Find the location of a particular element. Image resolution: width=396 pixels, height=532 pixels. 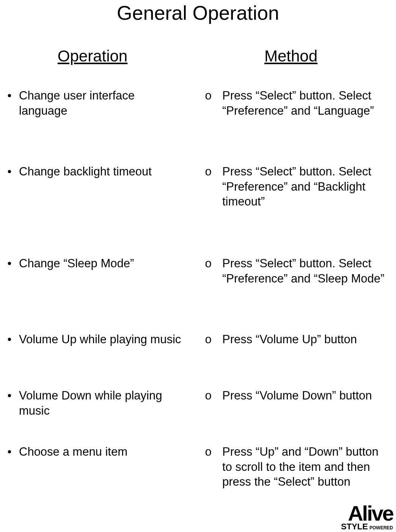

brand-logo: Alive STYLE POWERED is located at coordinates (367, 517).